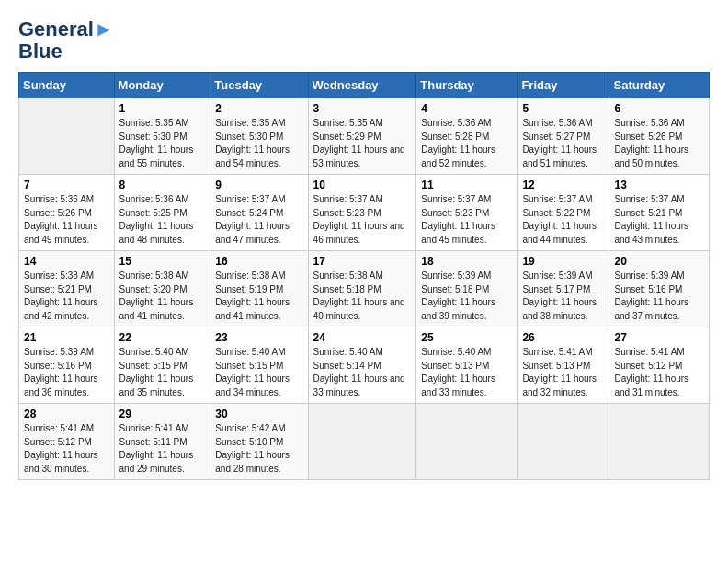  I want to click on calendar-cell: 6Sunrise: 5:36 AMSunset: 5:26 PMDaylight…, so click(660, 136).